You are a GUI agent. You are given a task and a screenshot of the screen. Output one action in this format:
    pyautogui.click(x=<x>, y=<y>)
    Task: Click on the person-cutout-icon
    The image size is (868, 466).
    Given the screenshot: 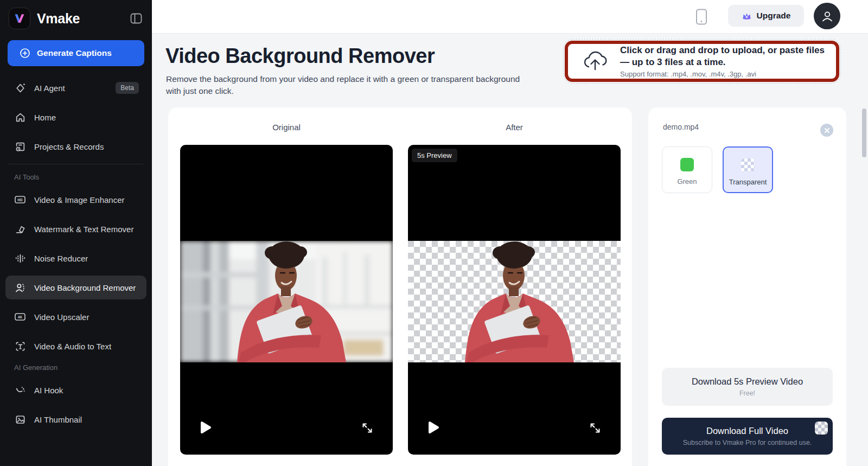 What is the action you would take?
    pyautogui.click(x=20, y=288)
    